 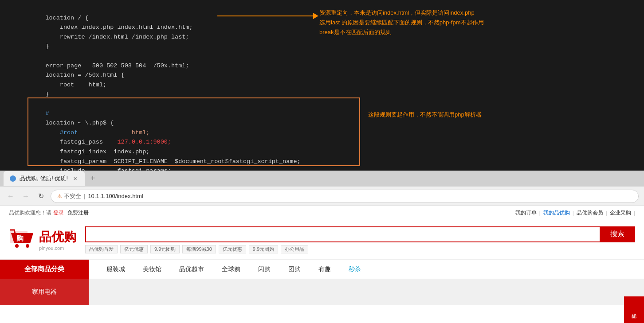 I want to click on site-bottom-area: 家用电器 品优, so click(x=322, y=292).